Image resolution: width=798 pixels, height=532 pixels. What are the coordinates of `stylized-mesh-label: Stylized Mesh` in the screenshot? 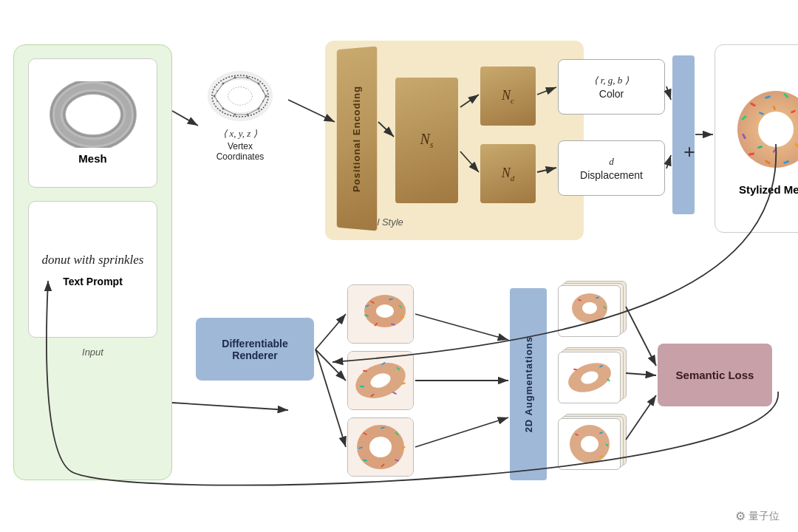 It's located at (768, 189).